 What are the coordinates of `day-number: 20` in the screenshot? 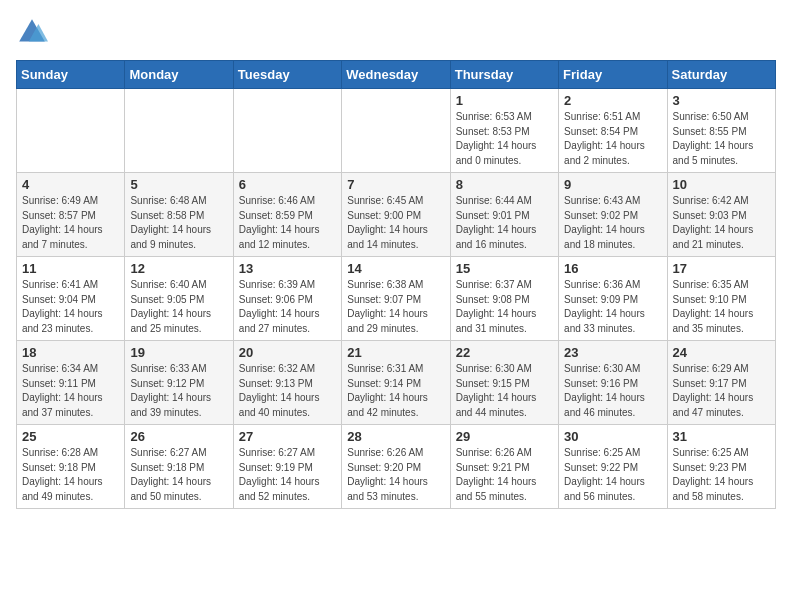 It's located at (288, 352).